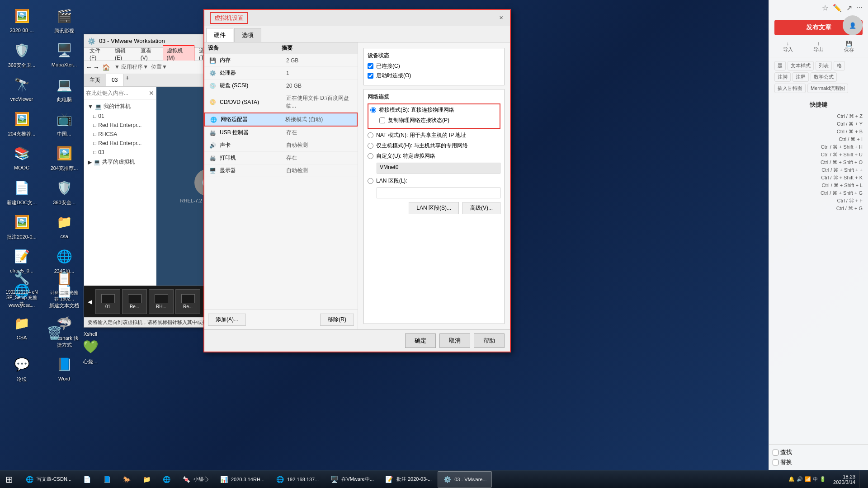 This screenshot has width=868, height=488. Describe the element at coordinates (839, 66) in the screenshot. I see `style-item-grid: 格` at that location.